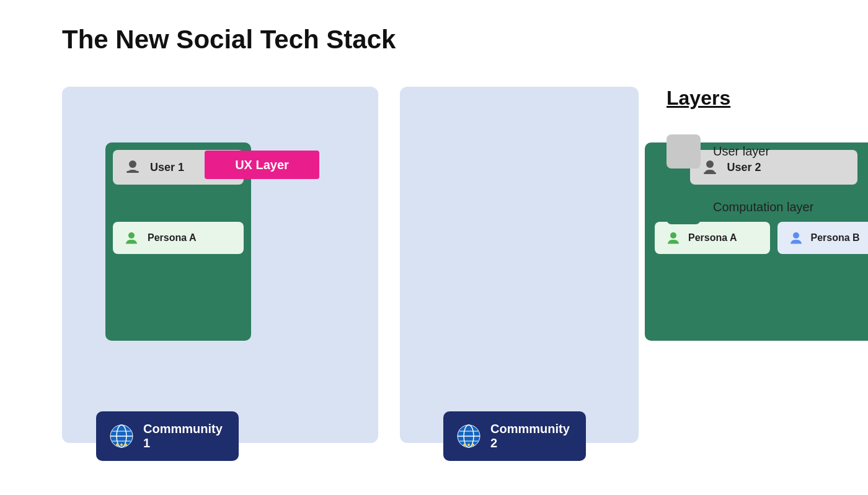 Image resolution: width=868 pixels, height=495 pixels. What do you see at coordinates (763, 207) in the screenshot?
I see `legend-label-computation: Computation layer` at bounding box center [763, 207].